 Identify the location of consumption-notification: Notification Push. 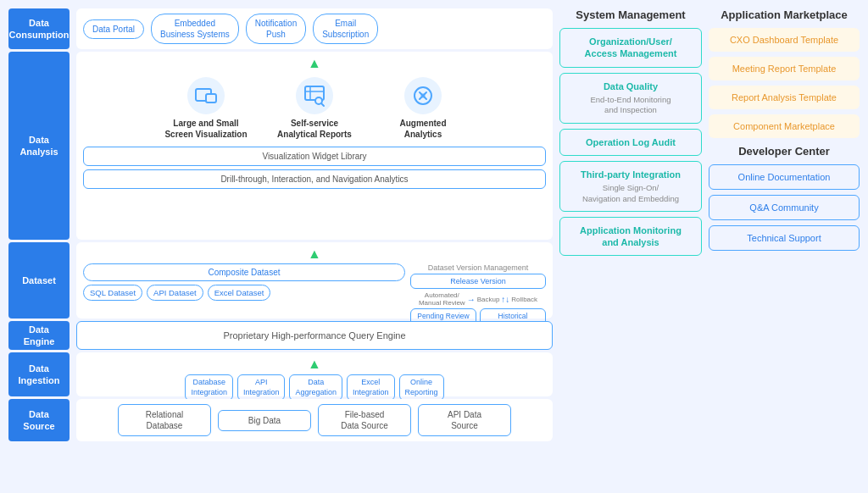
(276, 29).